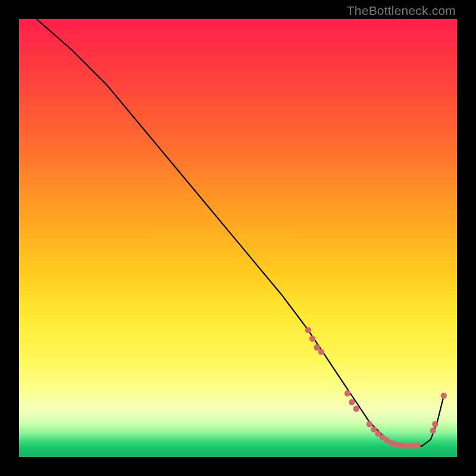  I want to click on marker-group, so click(376, 388).